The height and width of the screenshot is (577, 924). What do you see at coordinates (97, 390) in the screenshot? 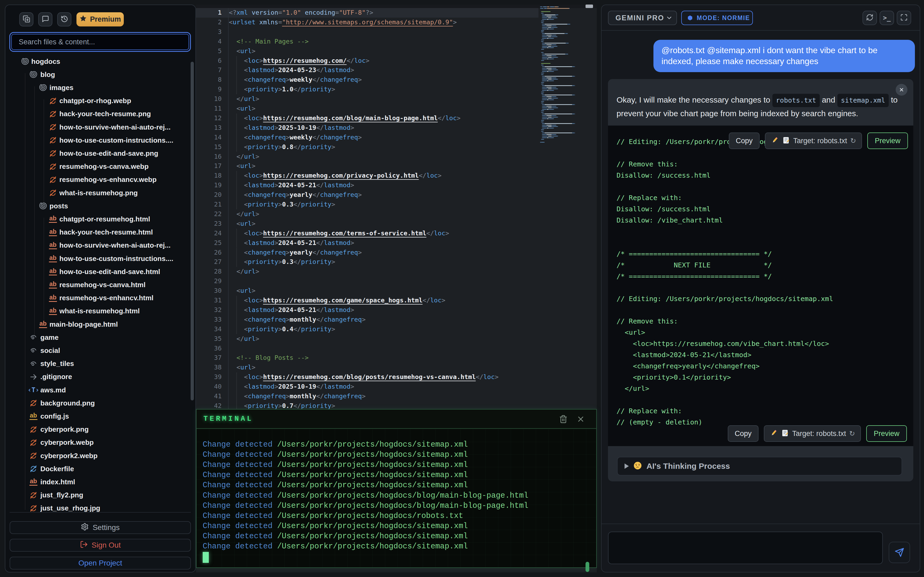
I see `tree-item-aws-md: ‹T›aws.md` at bounding box center [97, 390].